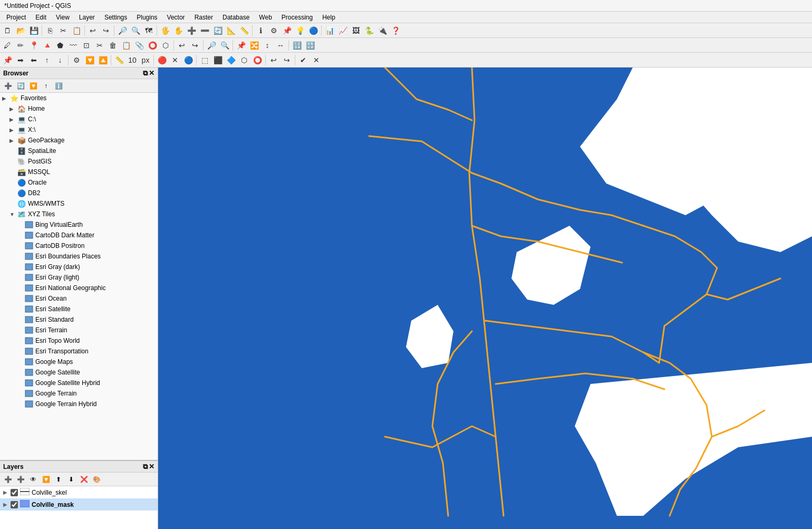 The width and height of the screenshot is (812, 529). I want to click on menu-item-raster: Raster, so click(204, 17).